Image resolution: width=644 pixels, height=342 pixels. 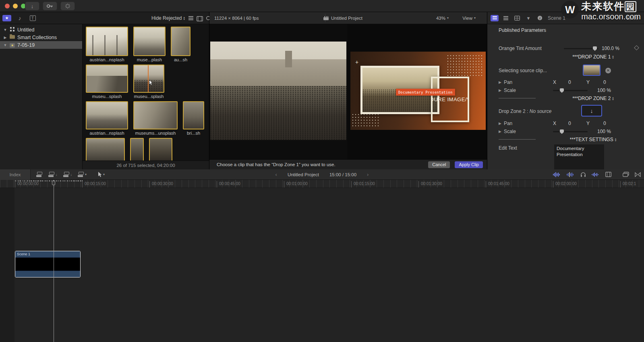 What do you see at coordinates (592, 111) in the screenshot?
I see `drop-zone-2-select-button: ↓` at bounding box center [592, 111].